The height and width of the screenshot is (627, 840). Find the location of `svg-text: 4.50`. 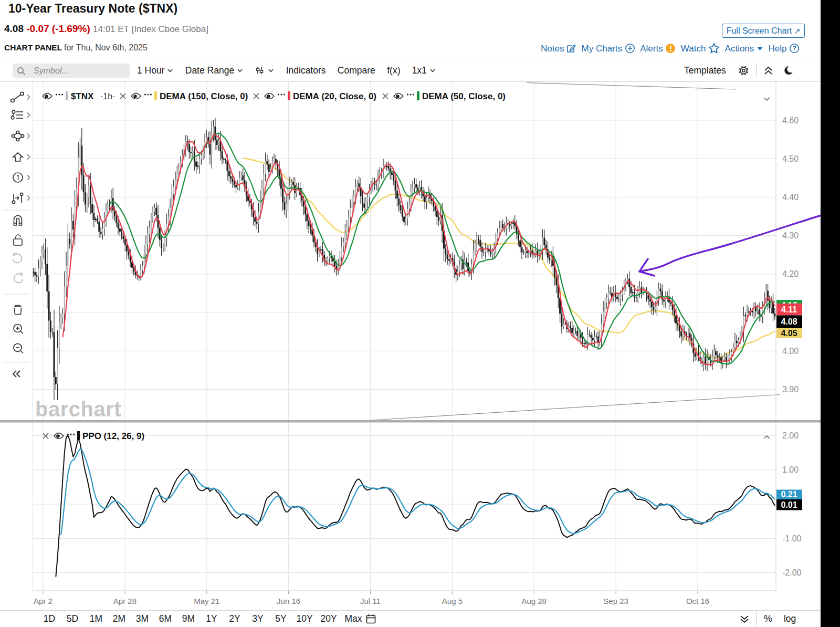

svg-text: 4.50 is located at coordinates (791, 159).